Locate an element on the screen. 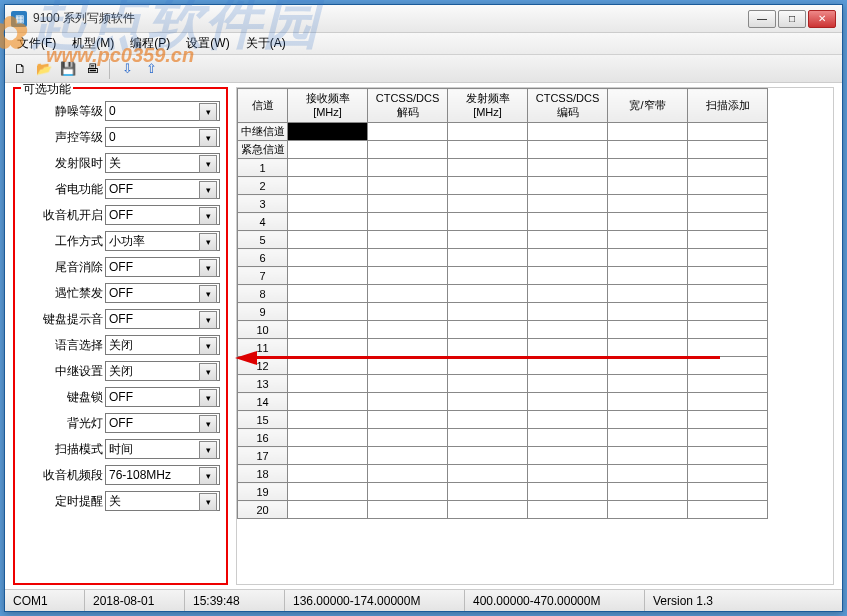 Image resolution: width=847 pixels, height=616 pixels. row-header: 11 is located at coordinates (263, 348).